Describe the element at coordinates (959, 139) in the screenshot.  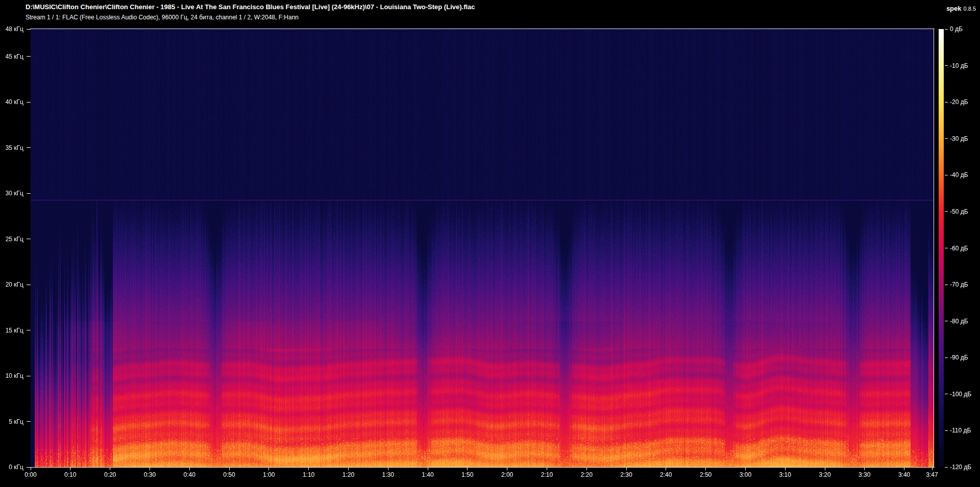
I see `db-label: -30 дБ` at that location.